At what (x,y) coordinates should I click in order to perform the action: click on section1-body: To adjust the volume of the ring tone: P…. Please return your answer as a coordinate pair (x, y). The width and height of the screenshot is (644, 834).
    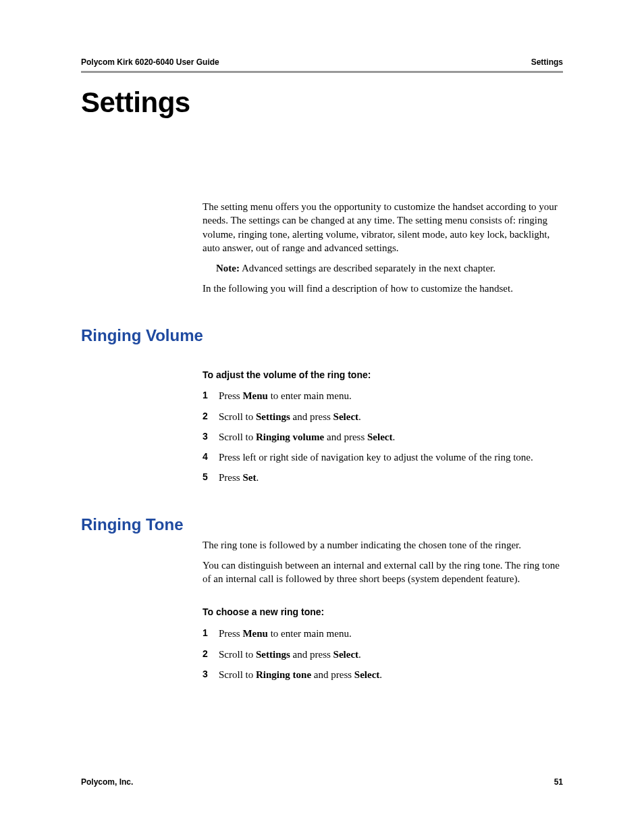
    Looking at the image, I should click on (383, 427).